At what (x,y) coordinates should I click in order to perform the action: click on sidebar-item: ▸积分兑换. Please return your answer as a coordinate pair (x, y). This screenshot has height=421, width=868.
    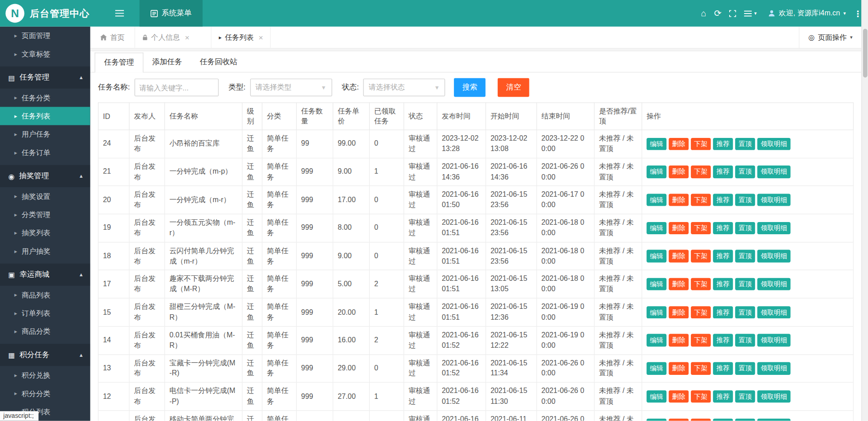
    Looking at the image, I should click on (45, 375).